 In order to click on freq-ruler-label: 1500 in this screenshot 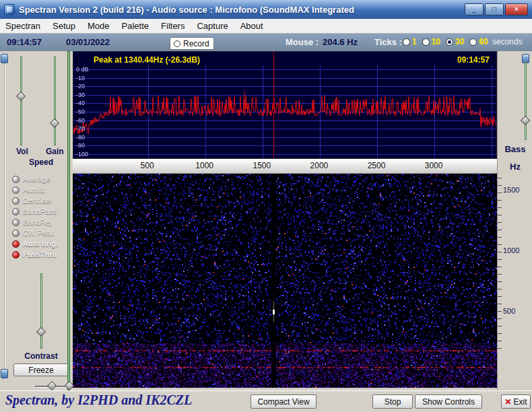, I will do `click(511, 190)`.